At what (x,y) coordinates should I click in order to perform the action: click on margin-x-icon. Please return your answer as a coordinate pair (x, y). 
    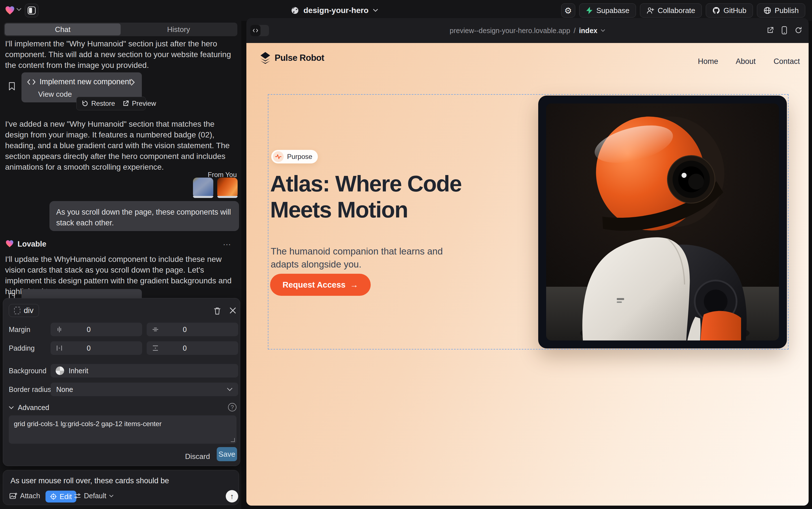
    Looking at the image, I should click on (59, 330).